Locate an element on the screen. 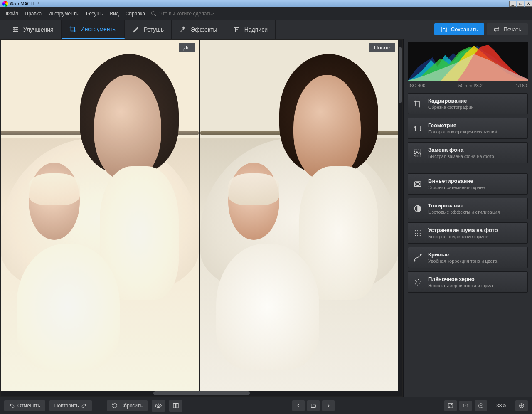 The image size is (532, 414). tab-effects: Эффекты is located at coordinates (199, 29).